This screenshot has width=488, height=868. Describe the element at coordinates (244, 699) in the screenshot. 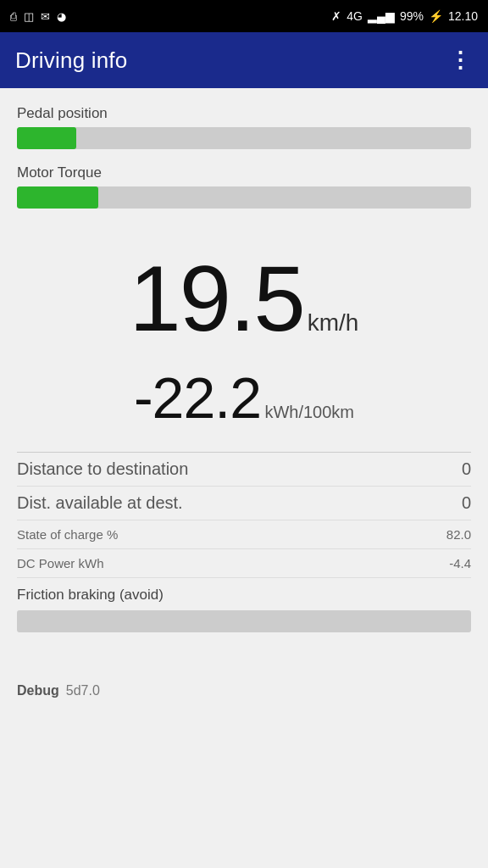

I see `debug-section: Debug 5d7.0` at that location.